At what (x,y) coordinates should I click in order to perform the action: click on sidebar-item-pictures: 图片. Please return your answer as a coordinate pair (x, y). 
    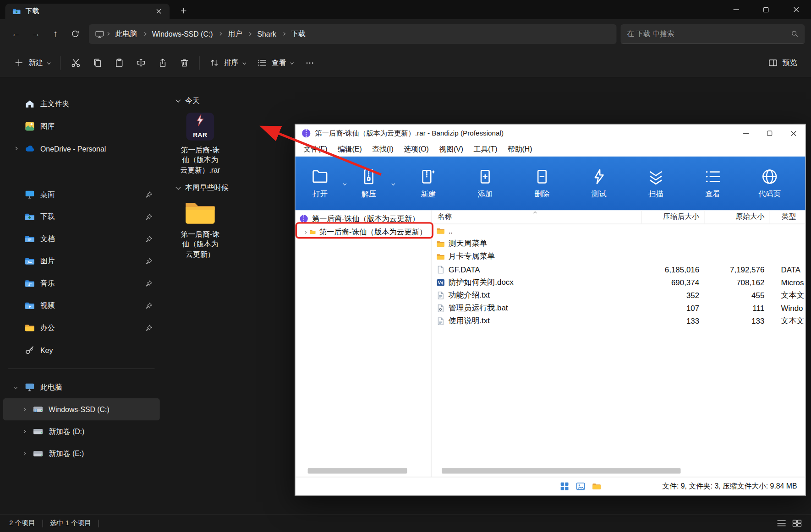
    Looking at the image, I should click on (82, 261).